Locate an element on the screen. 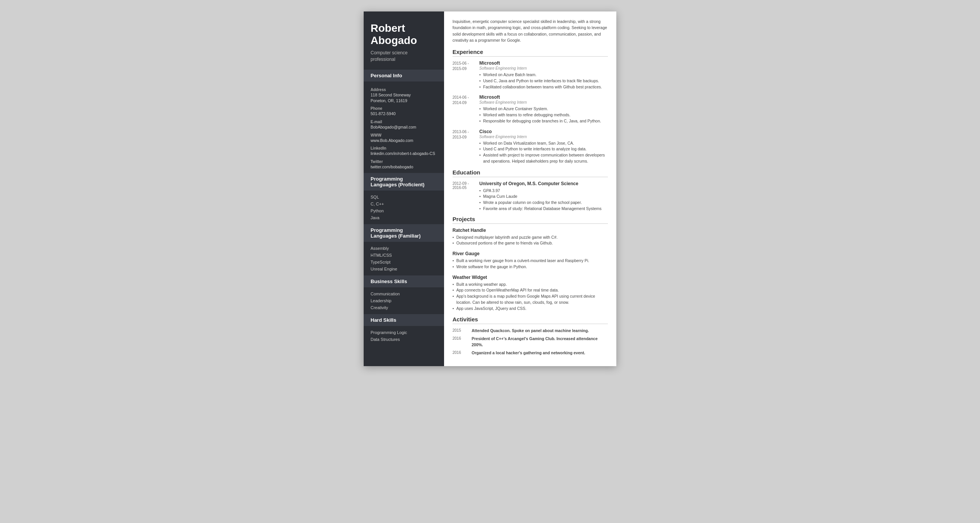 This screenshot has height=523, width=980. list-item: Data Structures is located at coordinates (404, 339).